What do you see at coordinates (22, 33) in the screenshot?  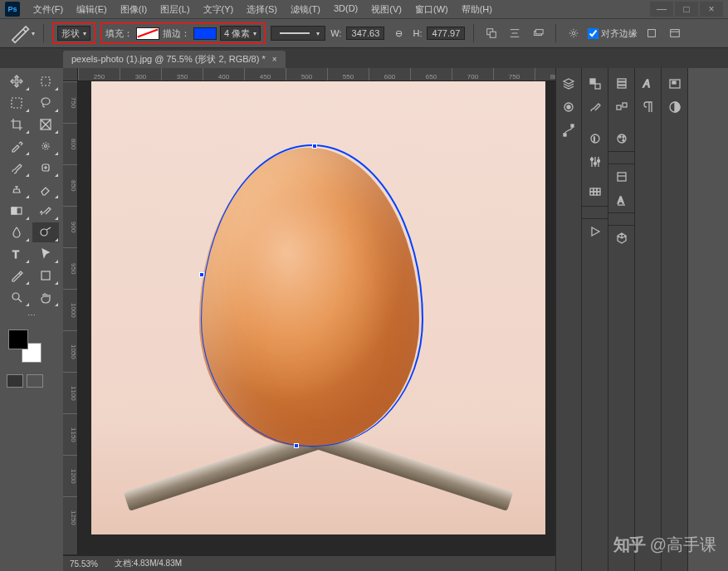 I see `tool-preset-picker: ▾` at bounding box center [22, 33].